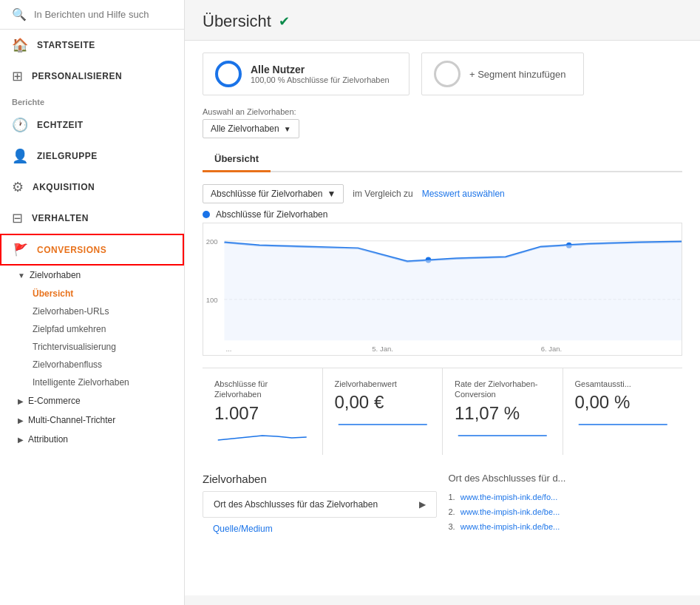  What do you see at coordinates (383, 411) in the screenshot?
I see `stat-card-wert: Zielvorhabenwert 0,00 €` at bounding box center [383, 411].